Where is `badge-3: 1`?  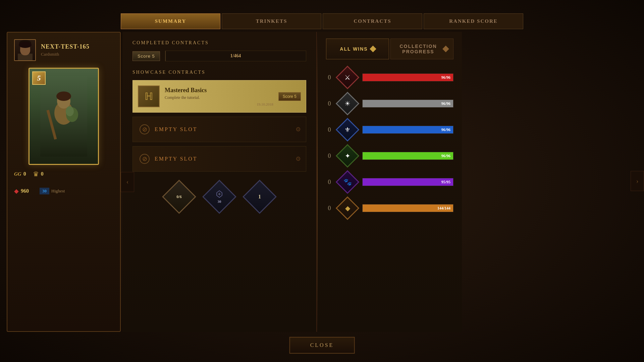
badge-3: 1 is located at coordinates (260, 197).